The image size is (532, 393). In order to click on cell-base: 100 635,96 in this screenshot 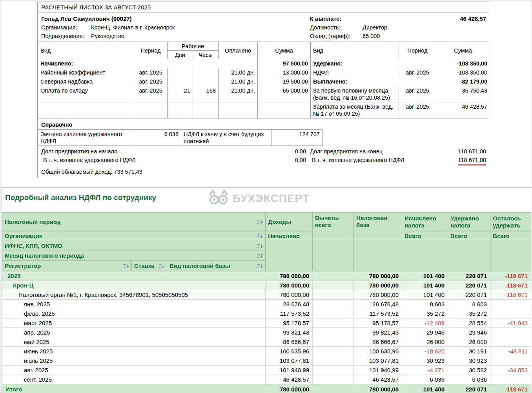, I will do `click(378, 351)`.